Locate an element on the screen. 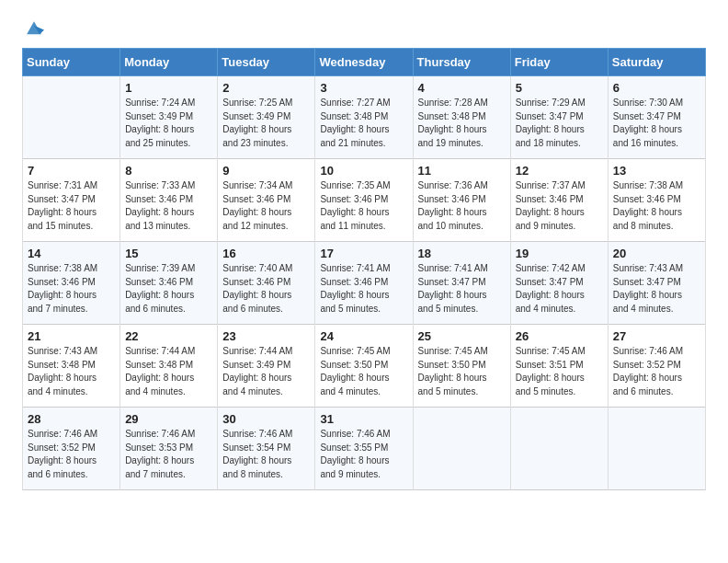 This screenshot has height=563, width=728. calendar-week-row: 28Sunrise: 7:46 AM Sunset: 3:52 PM Dayli… is located at coordinates (364, 449).